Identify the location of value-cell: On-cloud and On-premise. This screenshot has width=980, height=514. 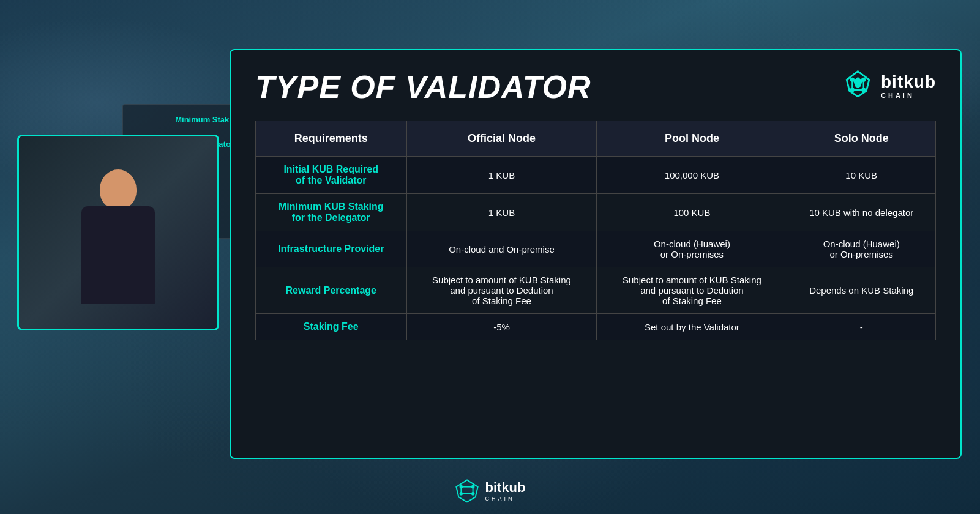
(502, 250).